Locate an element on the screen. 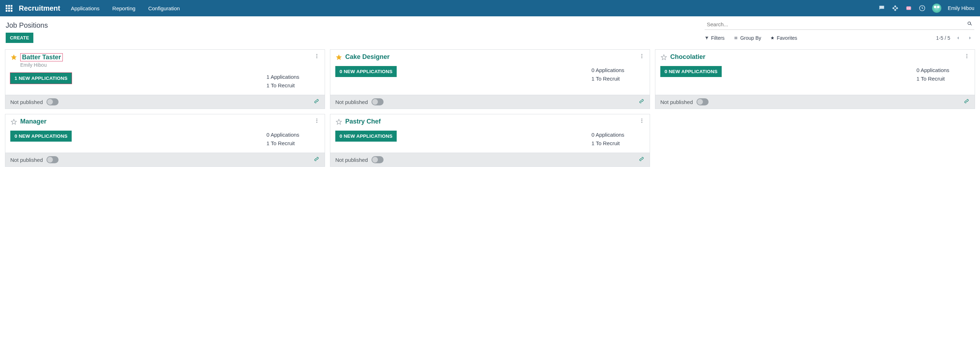  job-title: Manager is located at coordinates (33, 122).